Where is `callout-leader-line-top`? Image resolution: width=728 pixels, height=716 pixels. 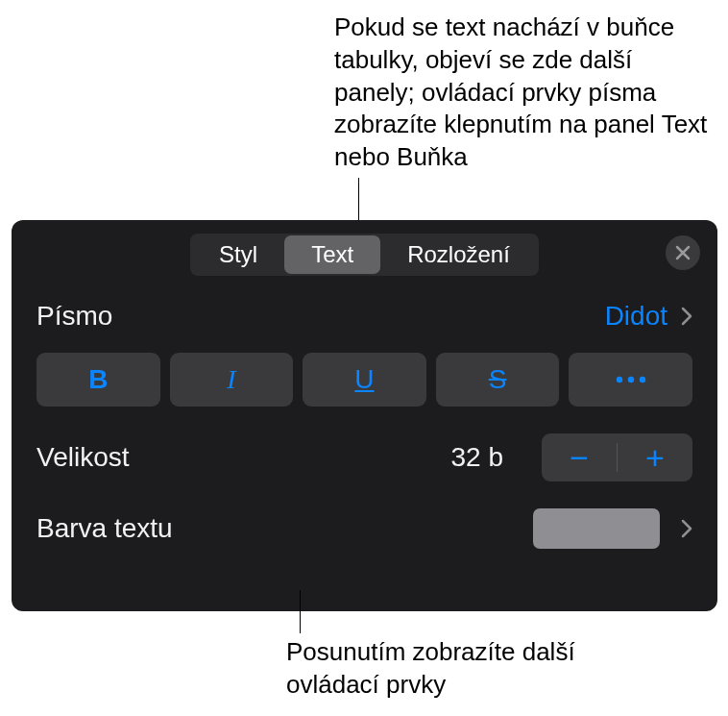 callout-leader-line-top is located at coordinates (359, 200).